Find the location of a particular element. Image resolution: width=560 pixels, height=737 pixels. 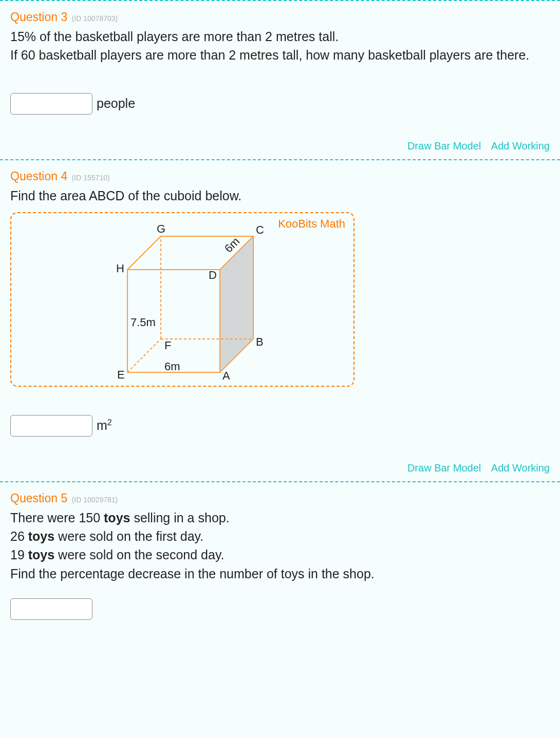

body-line: Find the area ABCD of the cuboid below. is located at coordinates (280, 196).